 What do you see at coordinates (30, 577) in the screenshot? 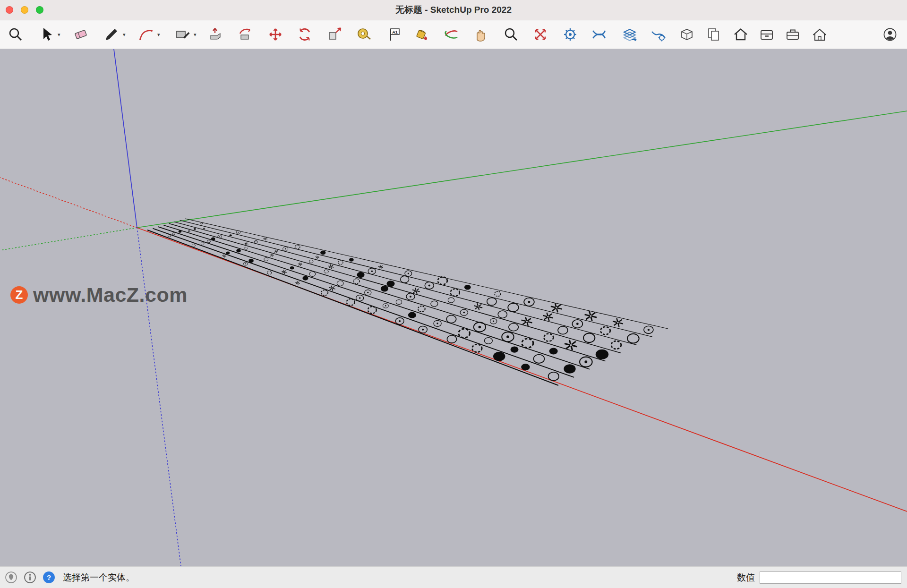
I see `model-info-icon` at bounding box center [30, 577].